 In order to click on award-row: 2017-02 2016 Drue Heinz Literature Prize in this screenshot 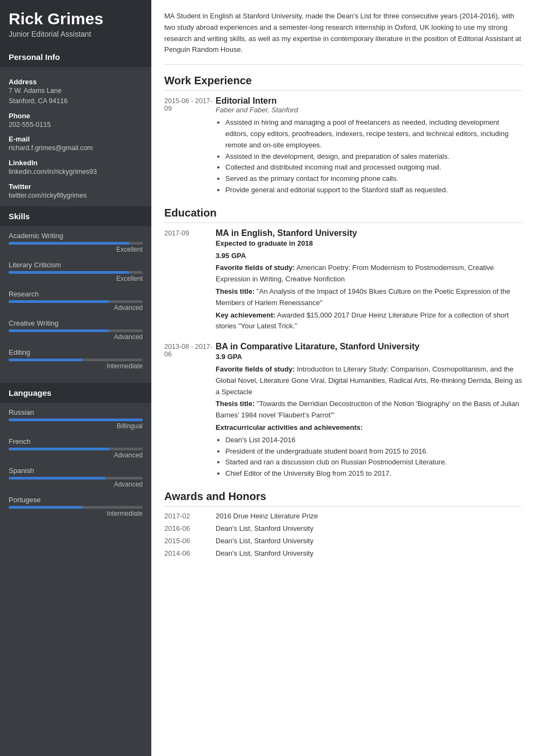, I will do `click(343, 516)`.